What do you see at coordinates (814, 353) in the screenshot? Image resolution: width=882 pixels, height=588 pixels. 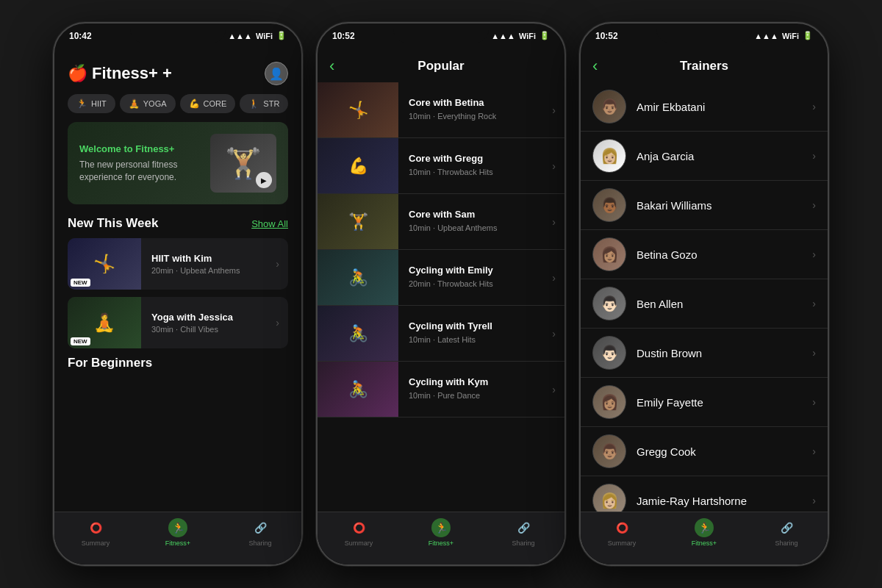 I see `trainer-chevron-5: ›` at bounding box center [814, 353].